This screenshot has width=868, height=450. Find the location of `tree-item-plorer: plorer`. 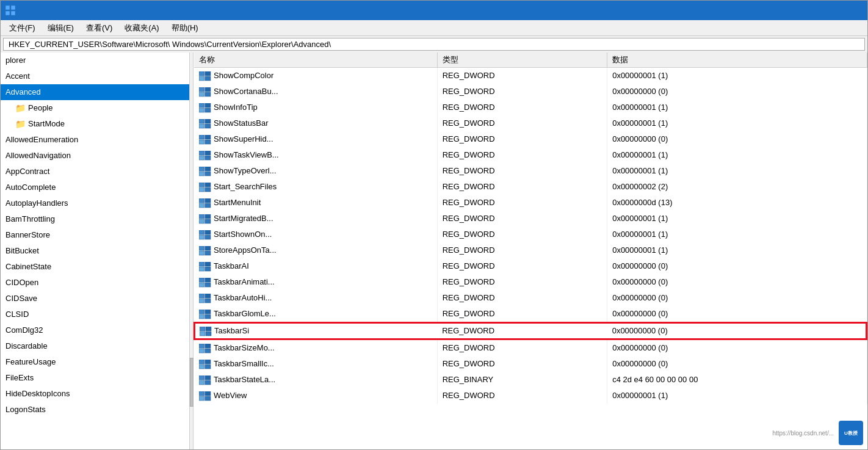

tree-item-plorer: plorer is located at coordinates (95, 60).